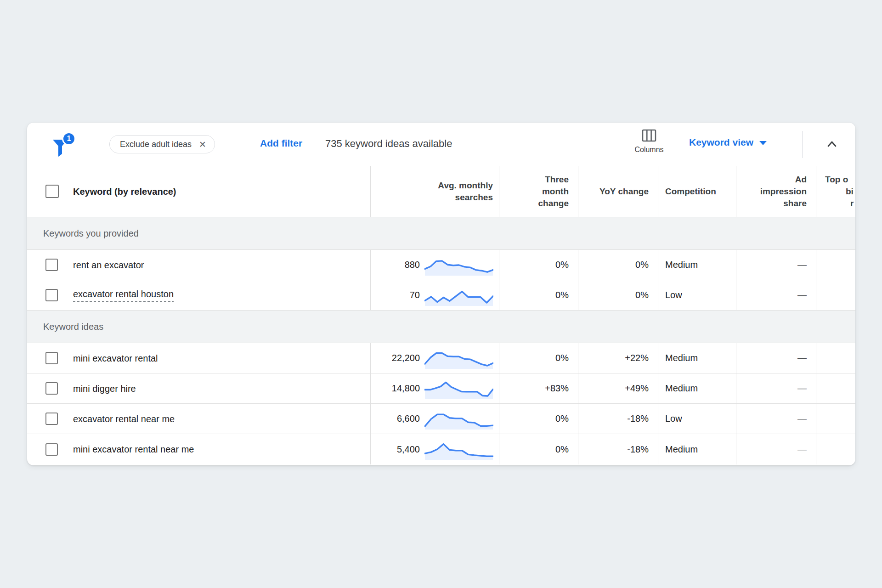 Image resolution: width=882 pixels, height=588 pixels. I want to click on keyword-text: mini excavator rental, so click(116, 358).